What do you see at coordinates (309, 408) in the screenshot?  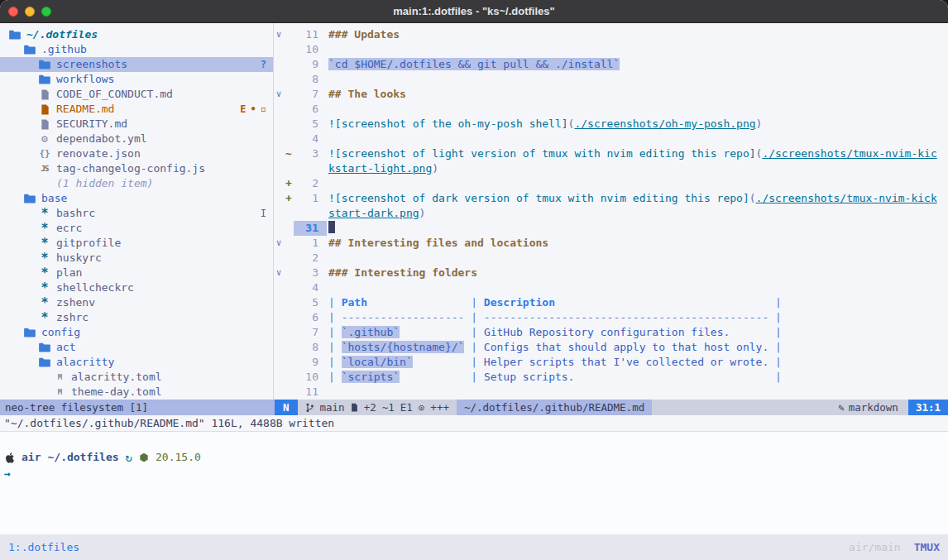 I see `git-branch-icon` at bounding box center [309, 408].